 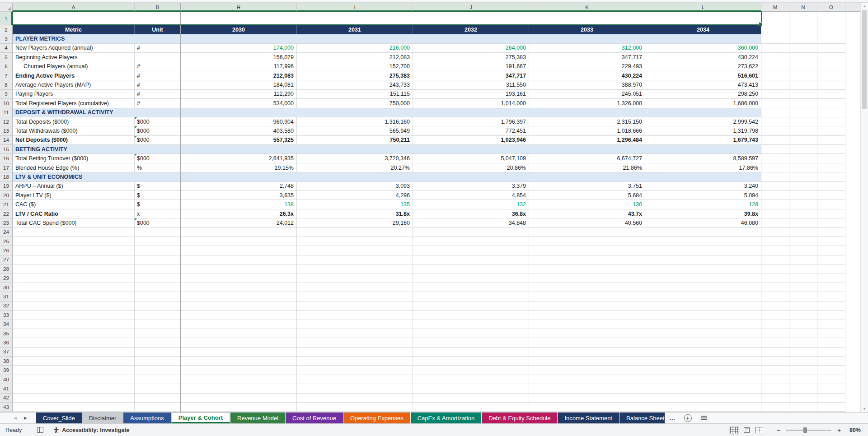 I want to click on cell-a39, so click(x=74, y=370).